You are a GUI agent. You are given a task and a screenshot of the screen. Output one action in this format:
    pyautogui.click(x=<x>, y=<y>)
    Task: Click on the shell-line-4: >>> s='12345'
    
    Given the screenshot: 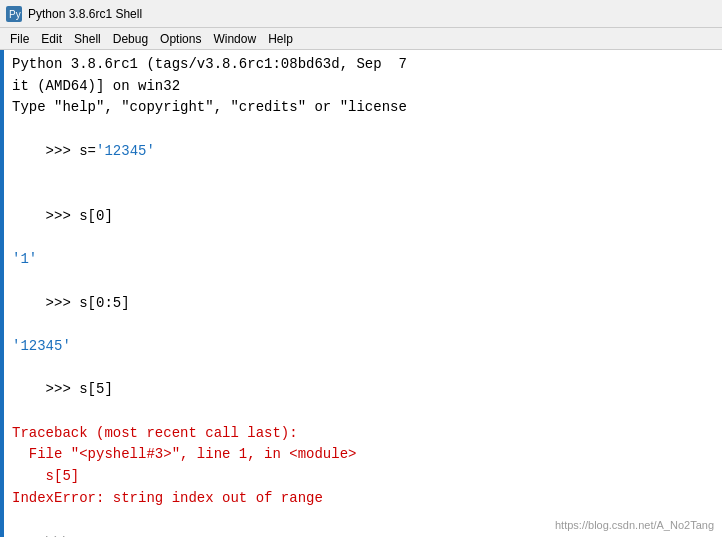 What is the action you would take?
    pyautogui.click(x=361, y=152)
    